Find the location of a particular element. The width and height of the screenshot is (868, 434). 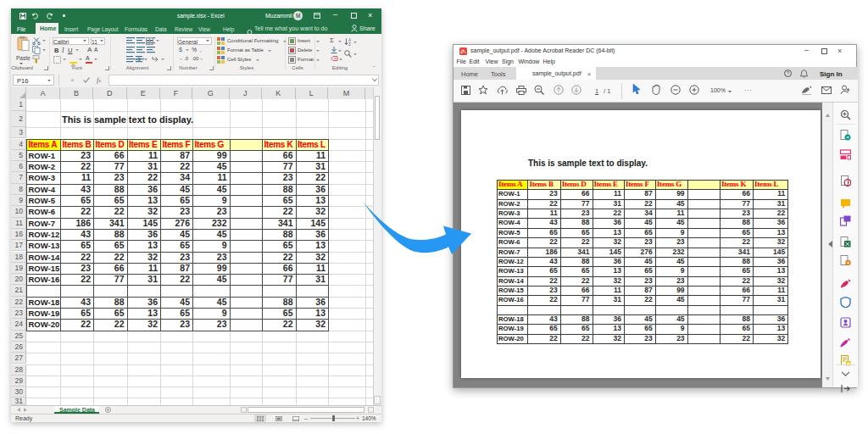

svg-text: Z is located at coordinates (349, 44).